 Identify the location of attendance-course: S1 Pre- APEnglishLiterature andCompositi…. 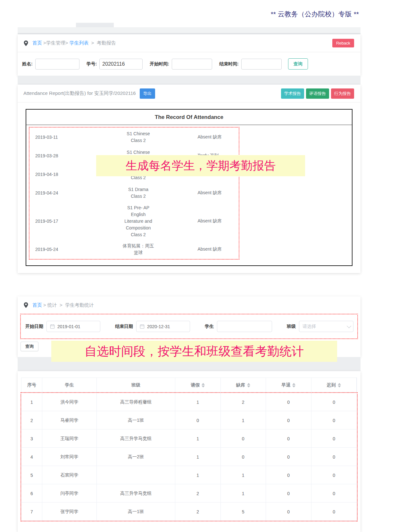
(138, 221).